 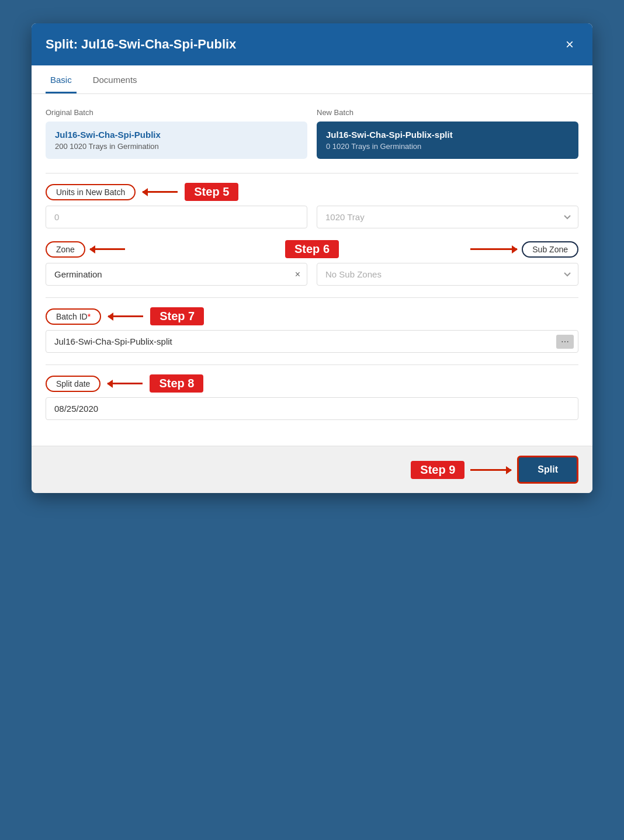 What do you see at coordinates (74, 317) in the screenshot?
I see `batchid-label: Batch ID*` at bounding box center [74, 317].